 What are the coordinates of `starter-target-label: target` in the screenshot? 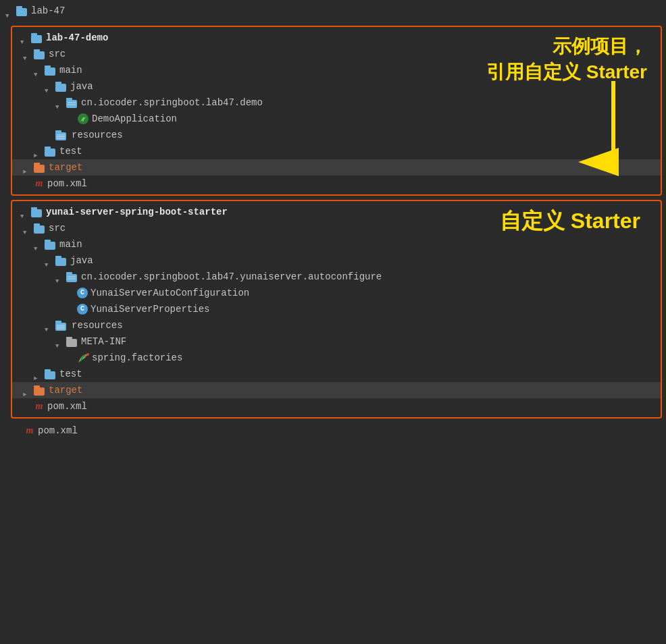 It's located at (66, 390).